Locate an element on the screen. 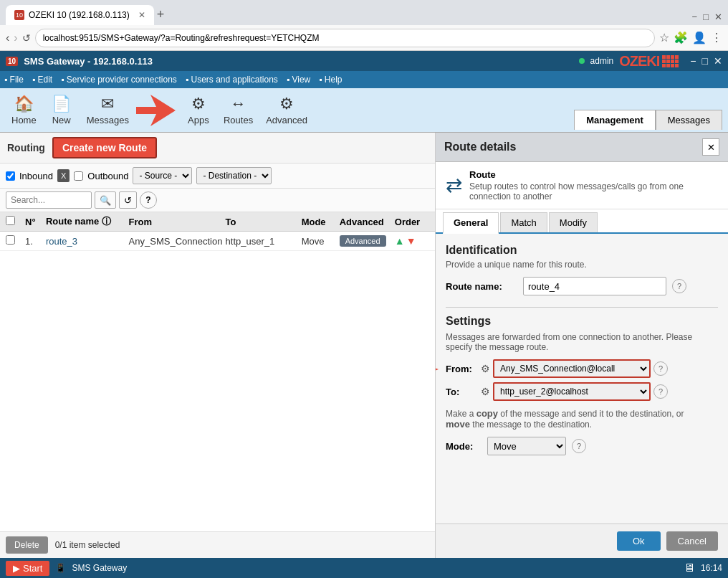 This screenshot has width=728, height=578. row-check is located at coordinates (16, 241).